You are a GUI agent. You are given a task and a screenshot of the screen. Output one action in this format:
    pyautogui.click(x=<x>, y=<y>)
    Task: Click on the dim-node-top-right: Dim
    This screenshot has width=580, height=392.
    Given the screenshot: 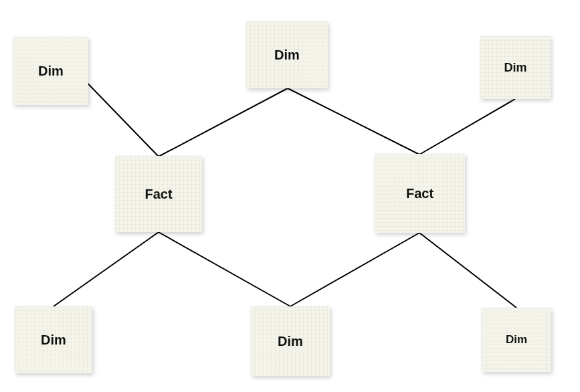 What is the action you would take?
    pyautogui.click(x=515, y=68)
    